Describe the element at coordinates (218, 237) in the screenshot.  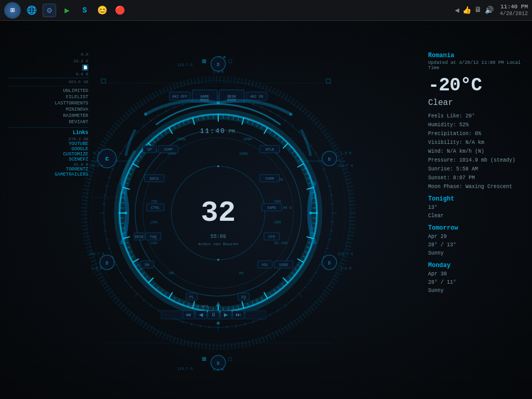
I see `svg-text: 55:09` at that location.